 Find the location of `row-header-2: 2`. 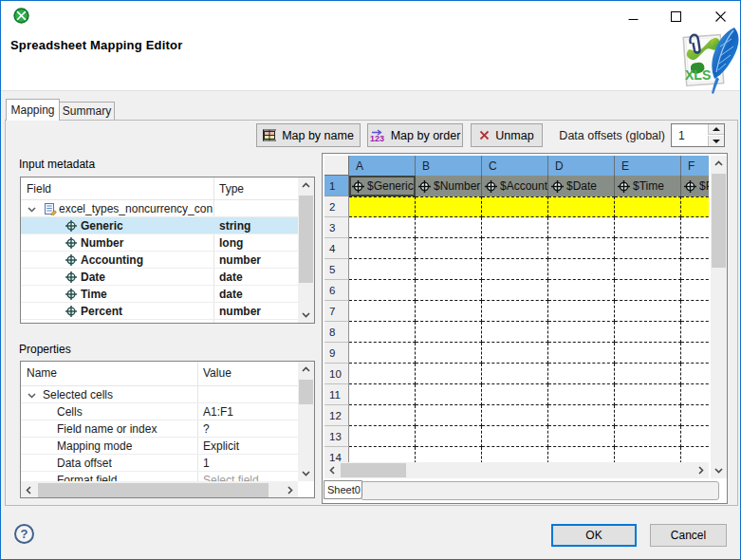

row-header-2: 2 is located at coordinates (337, 207).